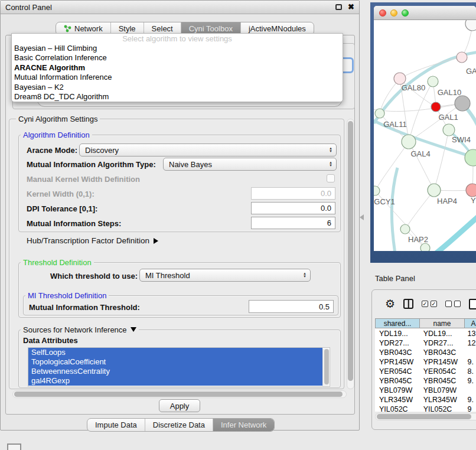 The image size is (476, 450). What do you see at coordinates (181, 425) in the screenshot?
I see `cyni-mode-tabs: Impute DataDiscretize DataInfer Network` at bounding box center [181, 425].